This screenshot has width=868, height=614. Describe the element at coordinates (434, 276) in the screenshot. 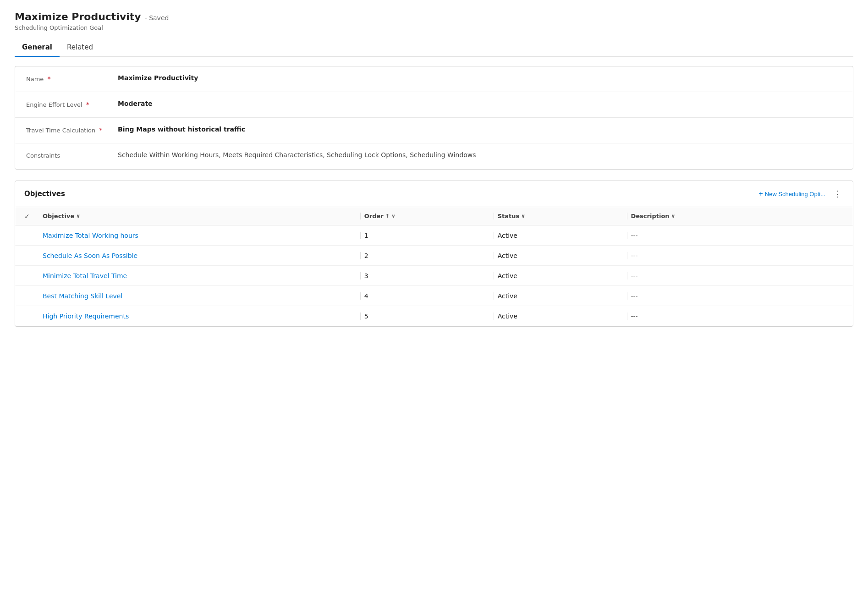

I see `table-row: Minimize Total Travel Time 3 Active ---` at that location.